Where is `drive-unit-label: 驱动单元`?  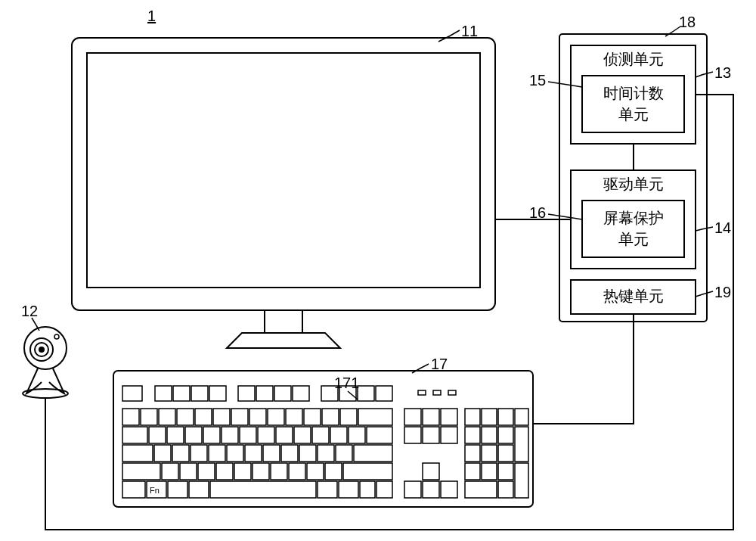
drive-unit-label: 驱动单元 is located at coordinates (634, 184).